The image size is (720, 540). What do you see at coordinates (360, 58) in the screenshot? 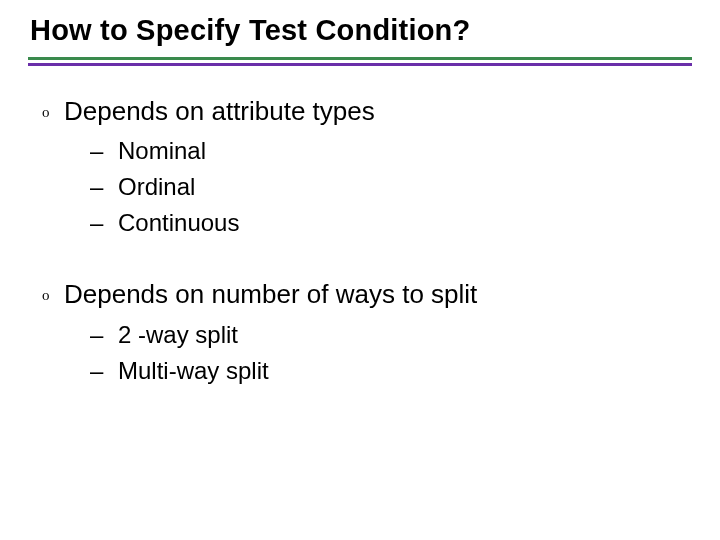
I see `divider-green` at bounding box center [360, 58].